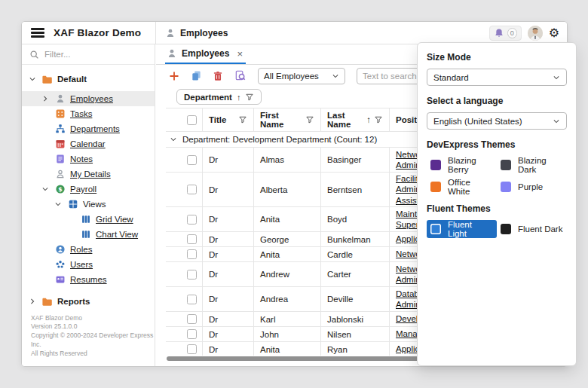 This screenshot has width=588, height=388. Describe the element at coordinates (88, 234) in the screenshot. I see `sidebar-item-chart-view: Chart View` at that location.